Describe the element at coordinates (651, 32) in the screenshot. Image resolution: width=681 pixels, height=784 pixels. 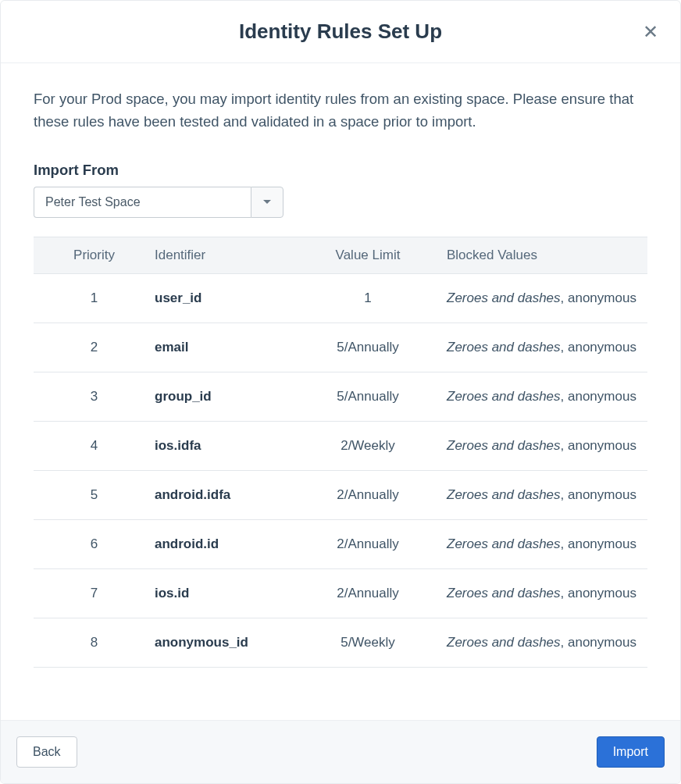
I see `close-button: ✕` at that location.